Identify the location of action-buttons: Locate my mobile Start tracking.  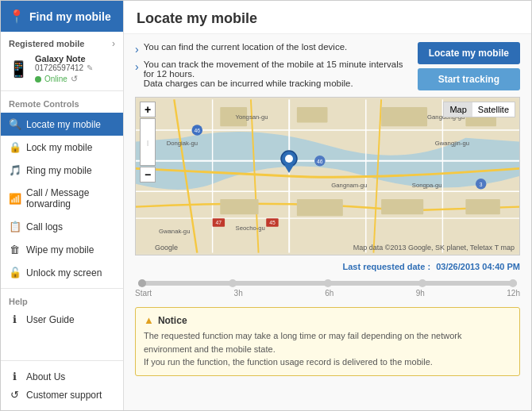
(468, 67).